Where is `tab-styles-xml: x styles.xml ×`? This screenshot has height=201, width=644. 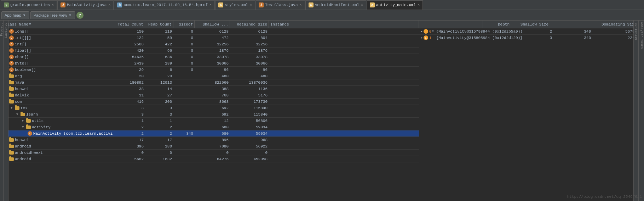 tab-styles-xml: x styles.xml × is located at coordinates (235, 5).